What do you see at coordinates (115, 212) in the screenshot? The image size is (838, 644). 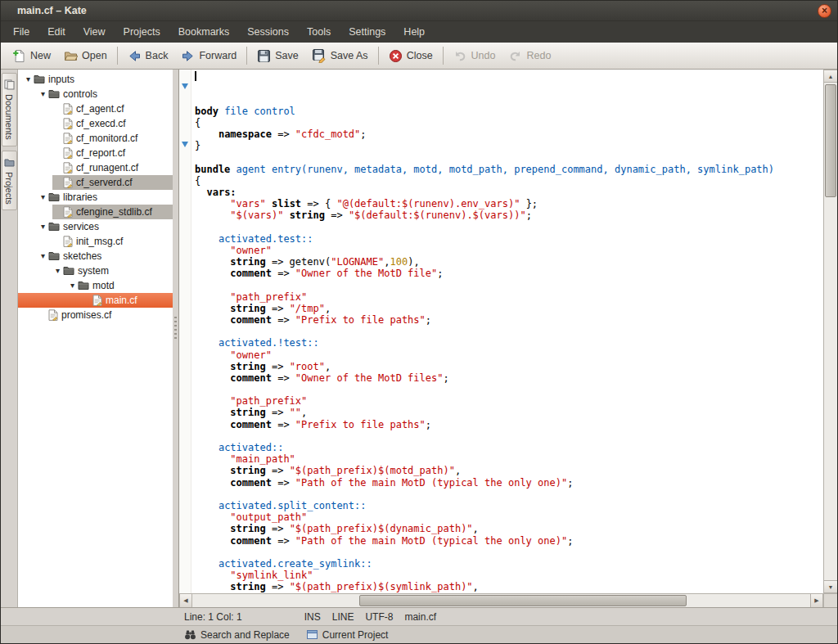 I see `tree-item-label: cfengine_stdlib.cf` at bounding box center [115, 212].